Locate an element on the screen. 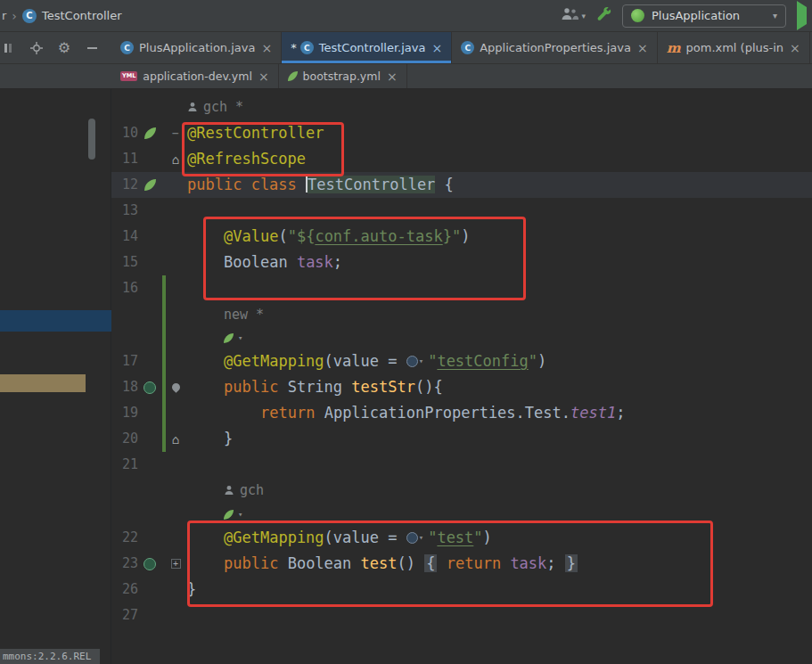 The width and height of the screenshot is (812, 664). line-number: 13 is located at coordinates (125, 210).